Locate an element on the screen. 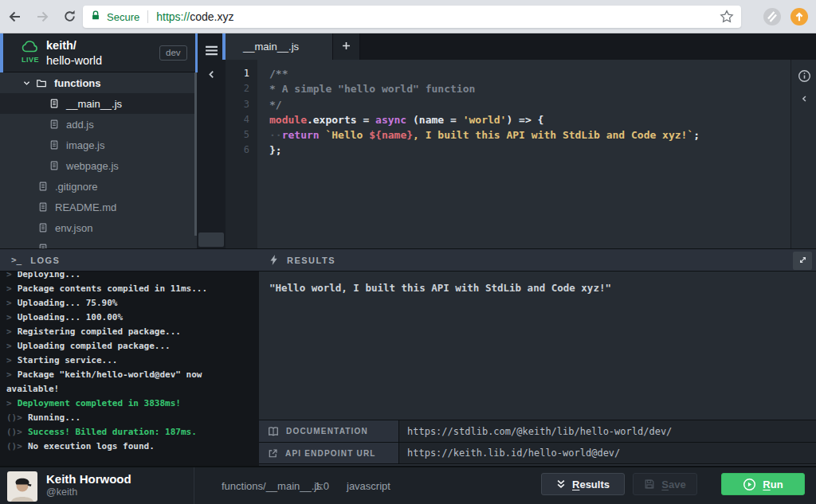 The image size is (816, 504). api-endpoint-label-cell: API ENDPOINT URL is located at coordinates (329, 453).